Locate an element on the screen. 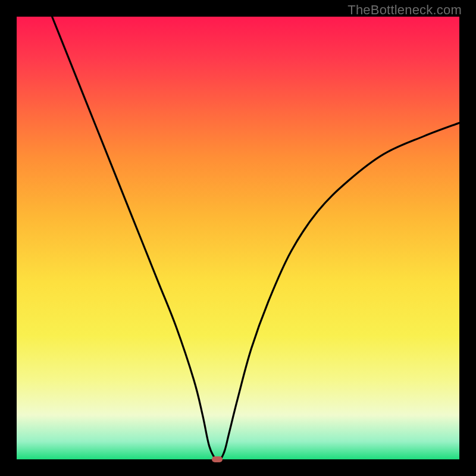 Image resolution: width=476 pixels, height=476 pixels. minimum-marker is located at coordinates (217, 459).